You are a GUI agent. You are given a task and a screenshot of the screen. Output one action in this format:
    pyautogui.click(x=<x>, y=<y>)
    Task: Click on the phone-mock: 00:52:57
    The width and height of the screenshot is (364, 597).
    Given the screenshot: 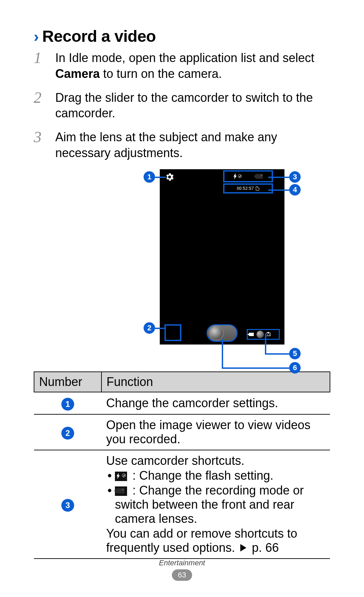 What is the action you would take?
    pyautogui.click(x=222, y=257)
    